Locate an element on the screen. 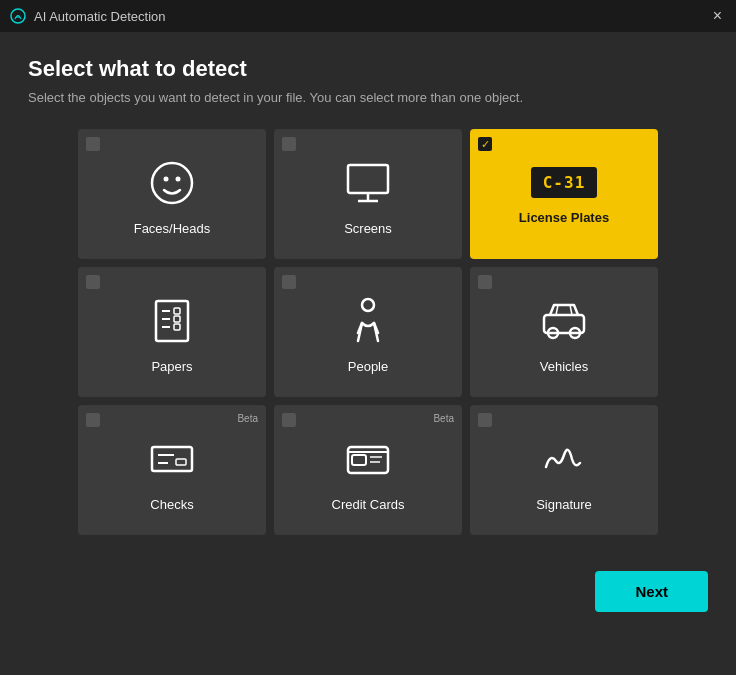 This screenshot has height=675, width=736. checkbox-papers is located at coordinates (93, 282).